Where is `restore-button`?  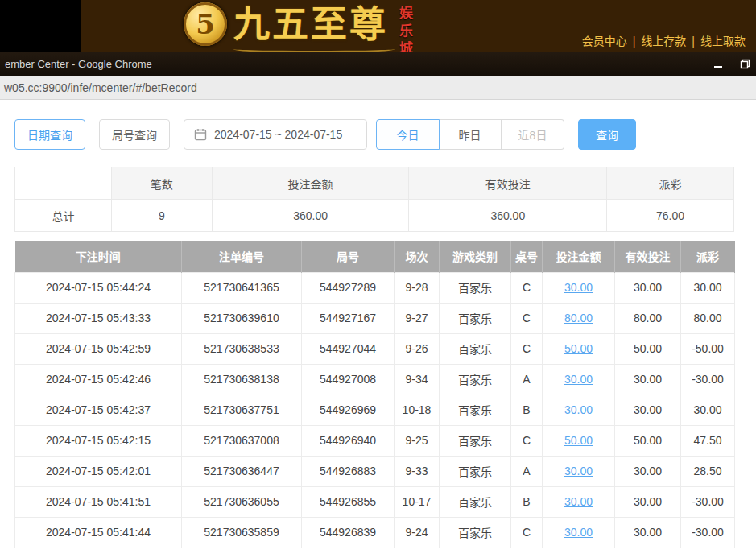
restore-button is located at coordinates (745, 64).